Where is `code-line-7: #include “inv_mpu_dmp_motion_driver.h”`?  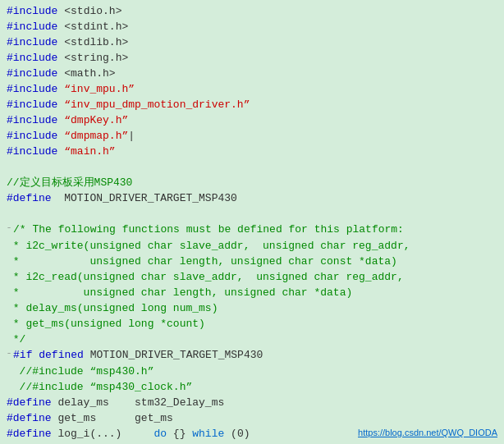
code-line-7: #include “inv_mpu_dmp_motion_driver.h” is located at coordinates (252, 105).